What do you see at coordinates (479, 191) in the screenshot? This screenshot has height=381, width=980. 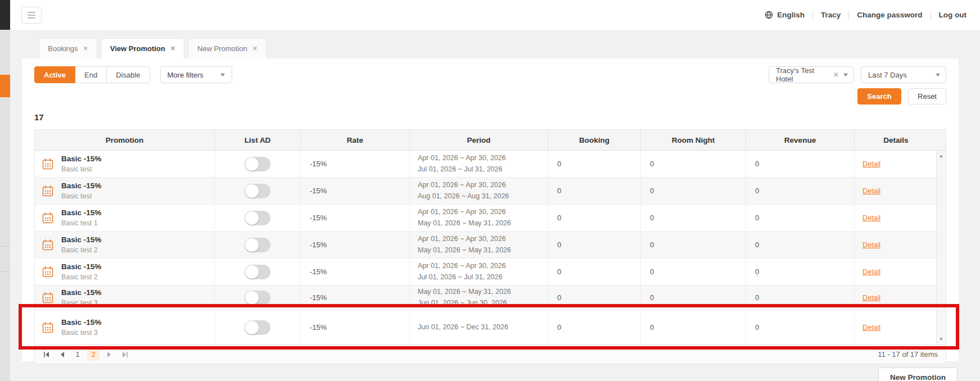 I see `period-cell: Apr 01, 2026 ~ Apr 30, 2026Aug 01, 2026 …` at bounding box center [479, 191].